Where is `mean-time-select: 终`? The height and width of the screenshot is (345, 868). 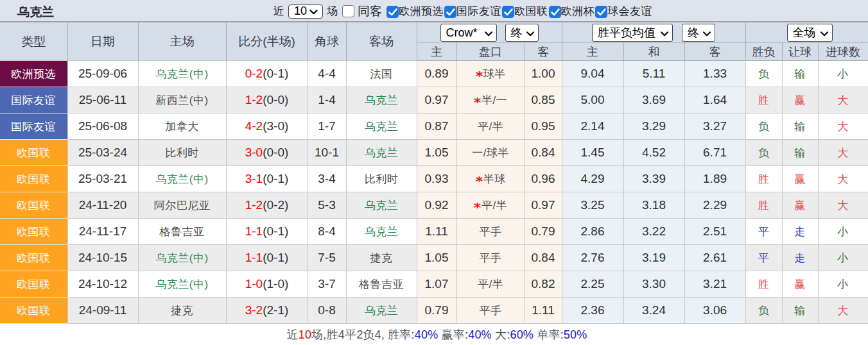
mean-time-select: 终 is located at coordinates (699, 33).